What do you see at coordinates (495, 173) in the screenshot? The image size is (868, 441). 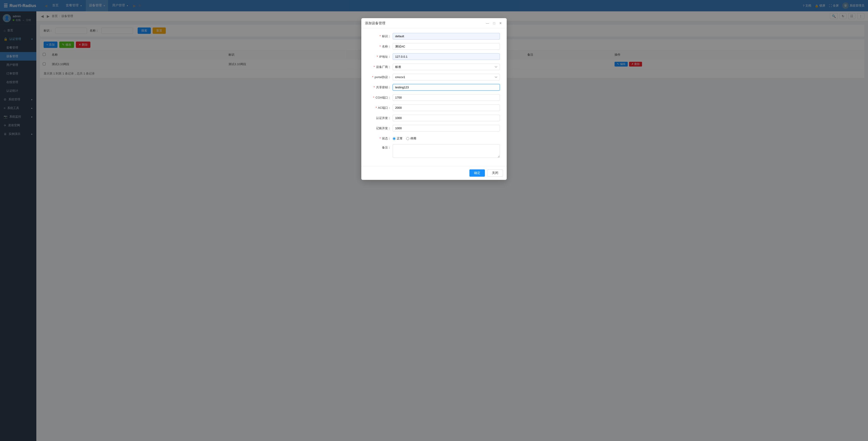 I see `modal-cancel-button: 关闭` at bounding box center [495, 173].